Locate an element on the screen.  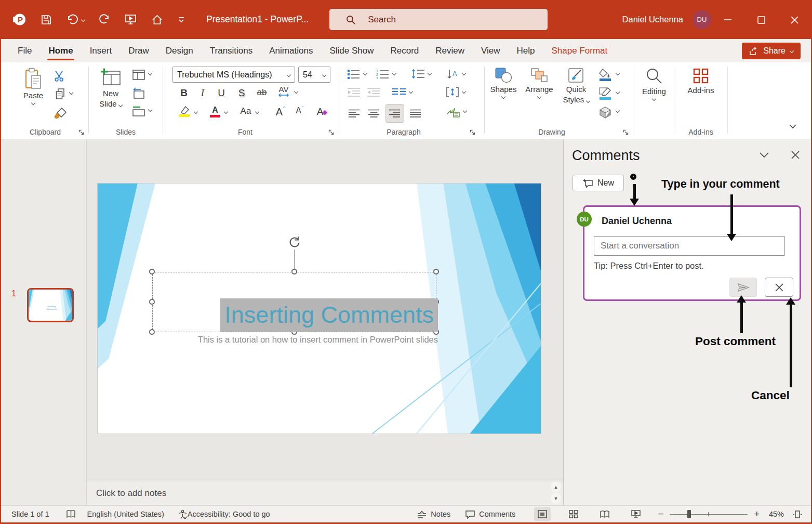
comments-pane-close-icon is located at coordinates (795, 155).